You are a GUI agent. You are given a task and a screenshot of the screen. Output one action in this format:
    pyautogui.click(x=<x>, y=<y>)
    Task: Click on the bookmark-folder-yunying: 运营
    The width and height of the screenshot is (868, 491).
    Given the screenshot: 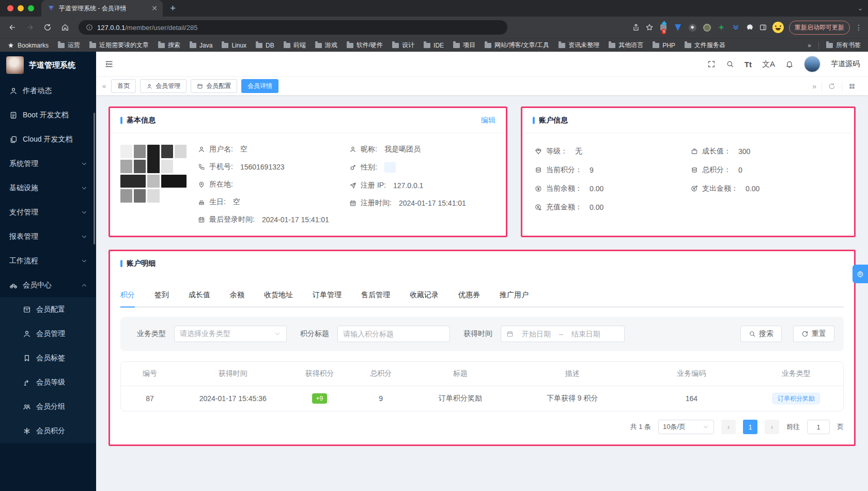 What is the action you would take?
    pyautogui.click(x=69, y=45)
    